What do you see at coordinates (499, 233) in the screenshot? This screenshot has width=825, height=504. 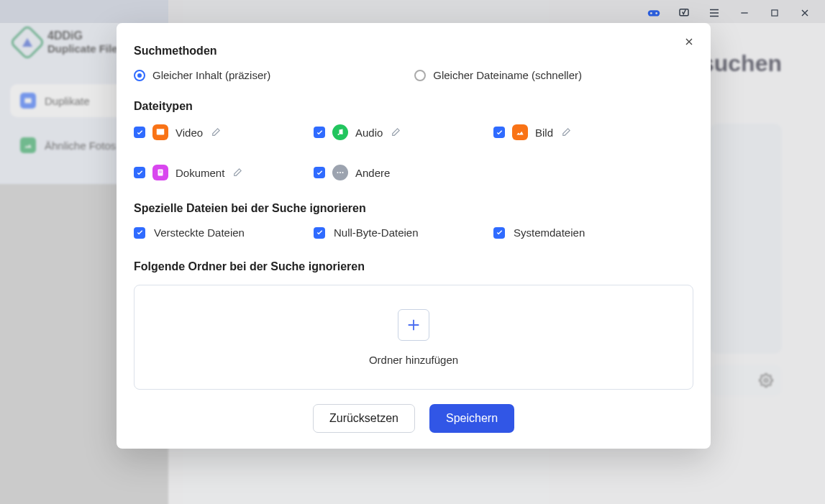 I see `checkbox-system` at bounding box center [499, 233].